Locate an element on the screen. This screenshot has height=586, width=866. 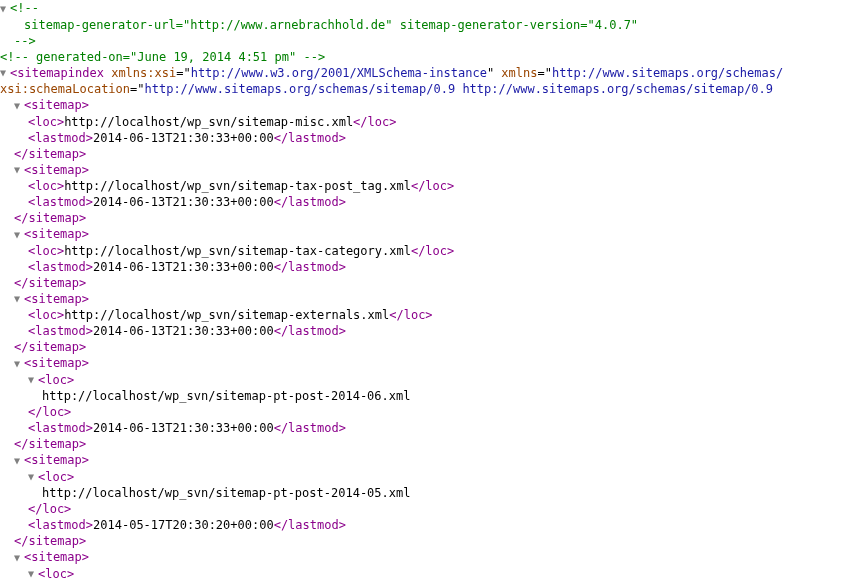
attr-value: http://www.sitemaps.org/schemas/sitemap/… is located at coordinates (460, 89).